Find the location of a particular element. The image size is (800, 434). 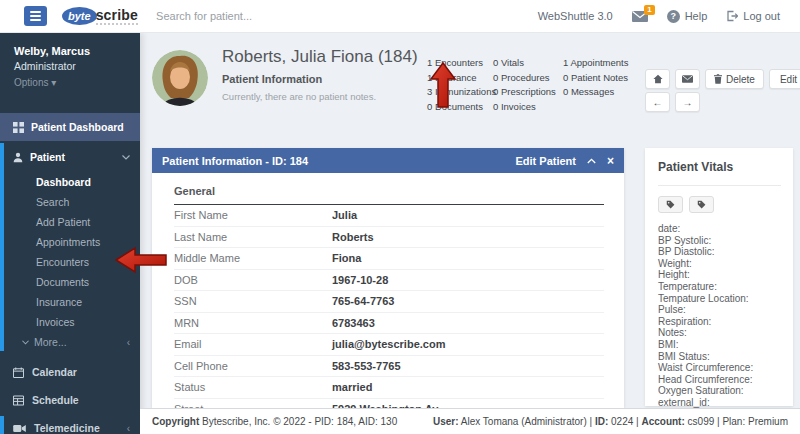

message-patient-button is located at coordinates (688, 79).